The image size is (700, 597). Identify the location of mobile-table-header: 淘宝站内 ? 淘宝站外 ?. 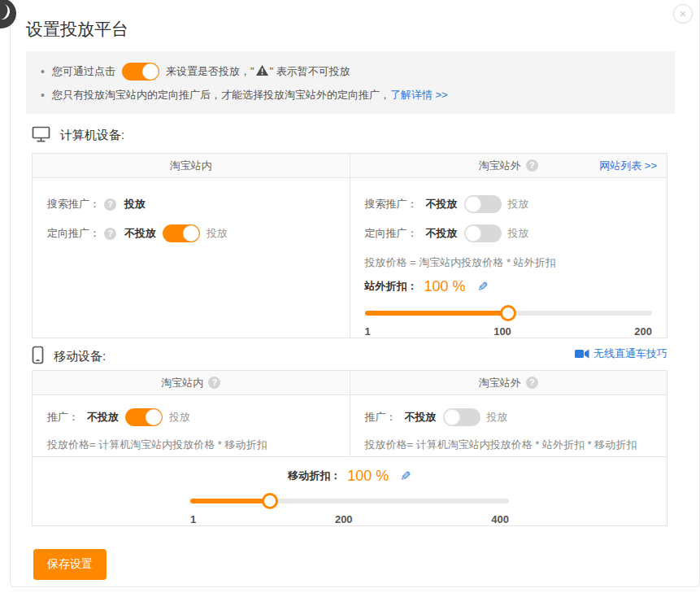
(350, 383).